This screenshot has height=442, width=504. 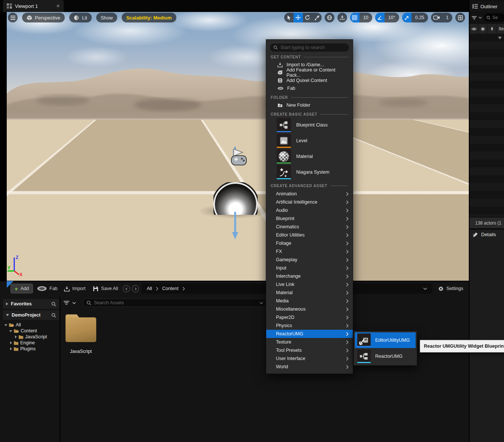 I want to click on project-header: DemoProject, so click(x=31, y=315).